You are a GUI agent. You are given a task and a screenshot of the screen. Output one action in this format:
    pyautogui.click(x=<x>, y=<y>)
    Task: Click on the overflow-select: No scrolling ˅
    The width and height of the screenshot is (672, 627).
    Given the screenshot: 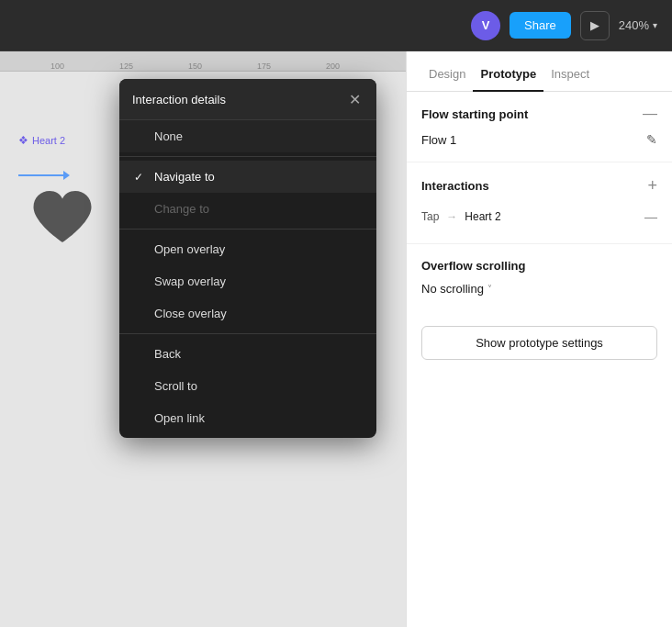 What is the action you would take?
    pyautogui.click(x=457, y=288)
    